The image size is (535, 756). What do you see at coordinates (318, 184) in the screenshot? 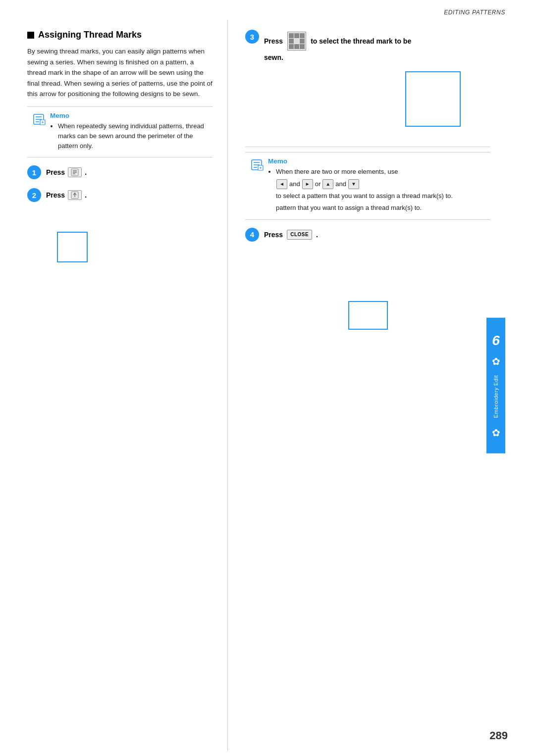
I see `memo-2-or-text: or` at bounding box center [318, 184].